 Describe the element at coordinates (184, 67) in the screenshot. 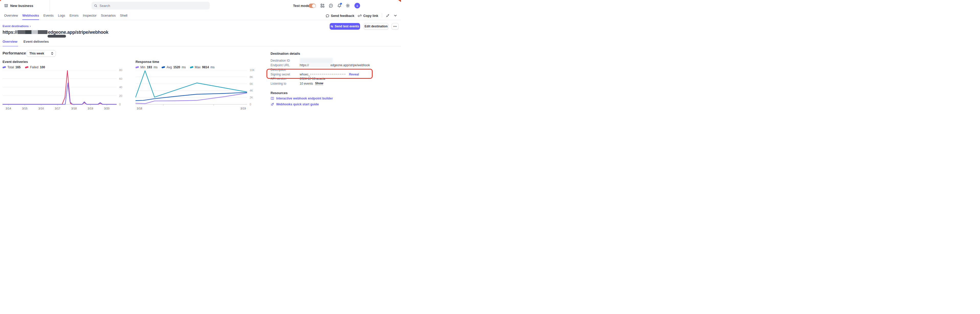

I see `legend-avg-unit: ms` at that location.